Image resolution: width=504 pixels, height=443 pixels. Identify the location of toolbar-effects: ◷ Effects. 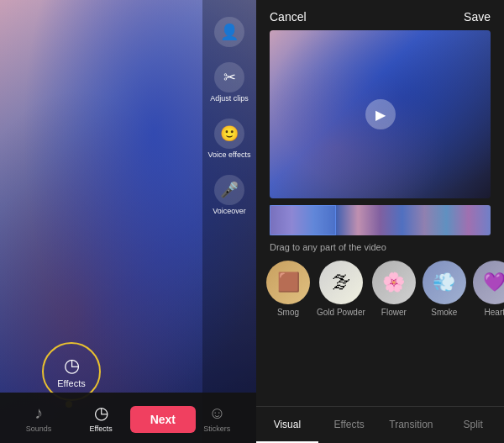
(101, 418).